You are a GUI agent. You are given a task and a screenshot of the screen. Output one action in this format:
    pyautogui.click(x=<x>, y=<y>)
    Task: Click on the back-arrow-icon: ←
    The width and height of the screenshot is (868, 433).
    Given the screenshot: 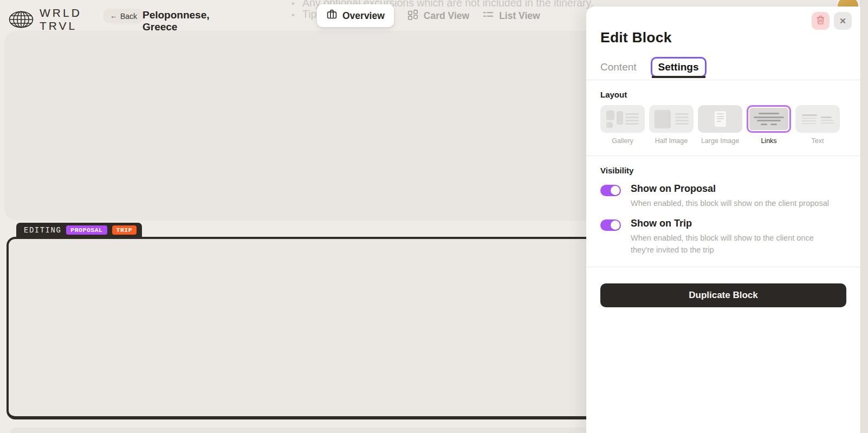 What is the action you would take?
    pyautogui.click(x=114, y=16)
    